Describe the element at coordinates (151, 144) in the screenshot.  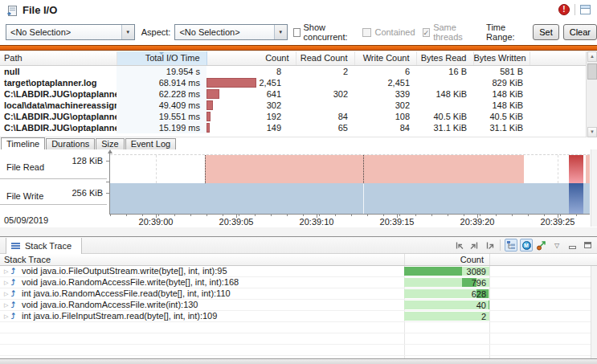
I see `tab-event-log: Event Log` at that location.